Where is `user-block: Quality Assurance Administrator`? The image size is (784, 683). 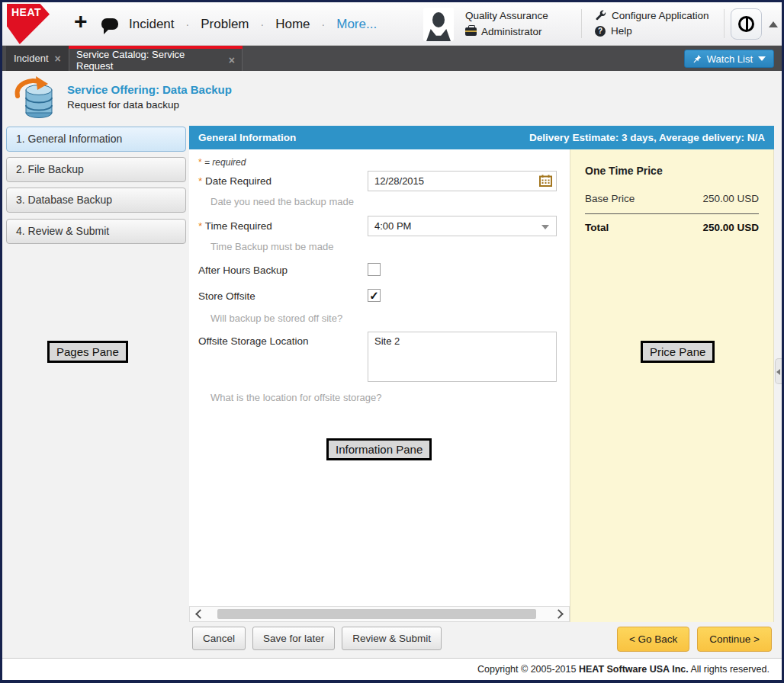
user-block: Quality Assurance Administrator is located at coordinates (506, 24).